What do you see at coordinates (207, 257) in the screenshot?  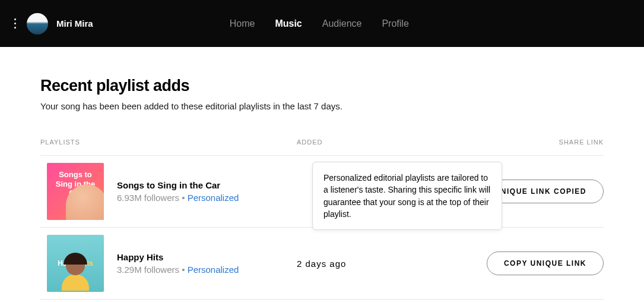 I see `playlist-name: Happy Hits` at bounding box center [207, 257].